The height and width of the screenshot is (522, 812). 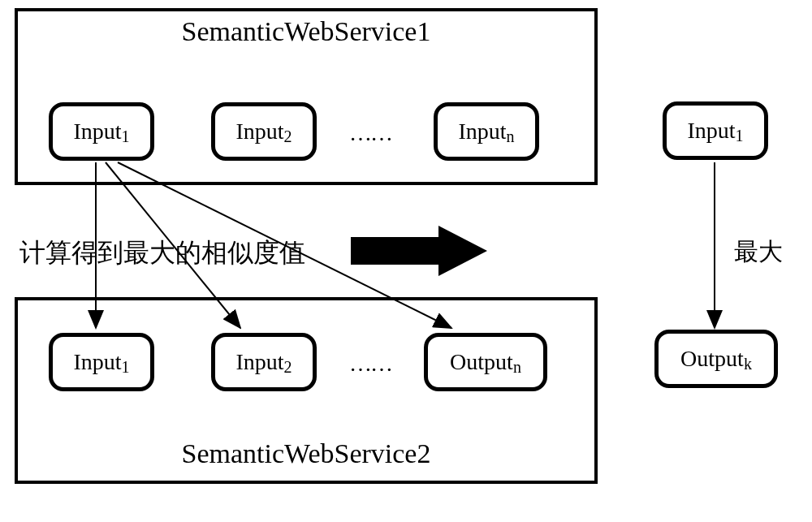 I want to click on service2-output-n: Outputn, so click(x=486, y=362).